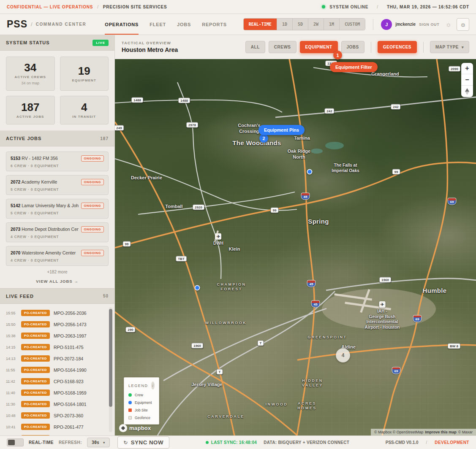 This screenshot has height=449, width=476. I want to click on range-real-time: REAL-TIME, so click(260, 24).